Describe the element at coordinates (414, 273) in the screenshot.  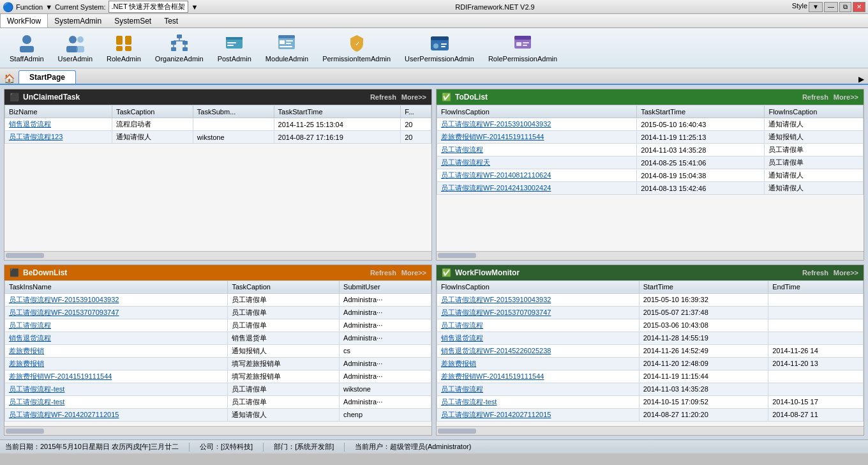
I see `bedown-more: More>>` at that location.